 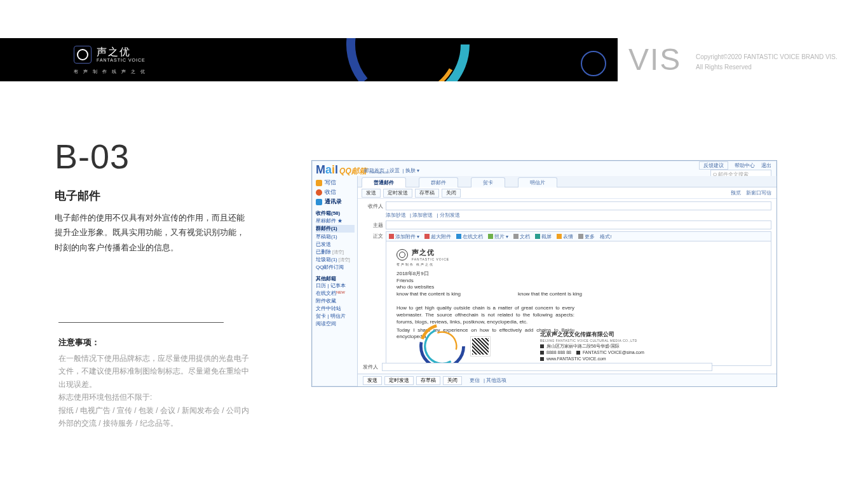 What do you see at coordinates (402, 255) in the screenshot?
I see `signature-logo-mark` at bounding box center [402, 255].